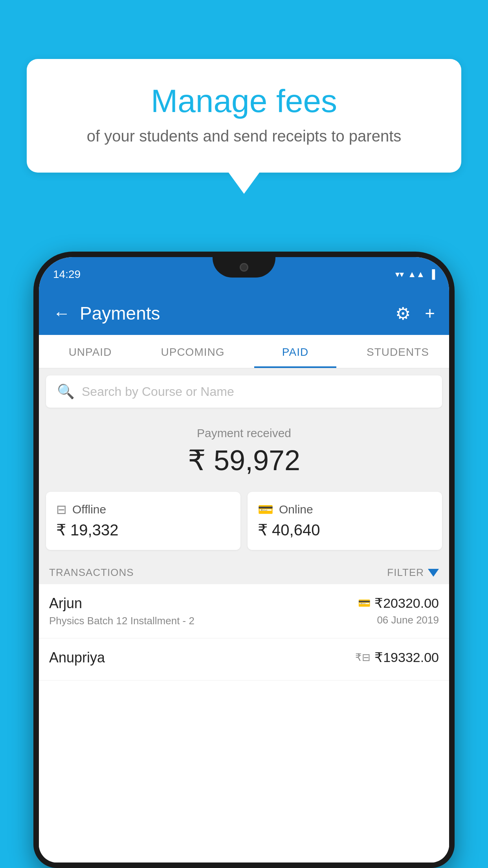  What do you see at coordinates (413, 572) in the screenshot?
I see `filter-button: FILTER` at bounding box center [413, 572].